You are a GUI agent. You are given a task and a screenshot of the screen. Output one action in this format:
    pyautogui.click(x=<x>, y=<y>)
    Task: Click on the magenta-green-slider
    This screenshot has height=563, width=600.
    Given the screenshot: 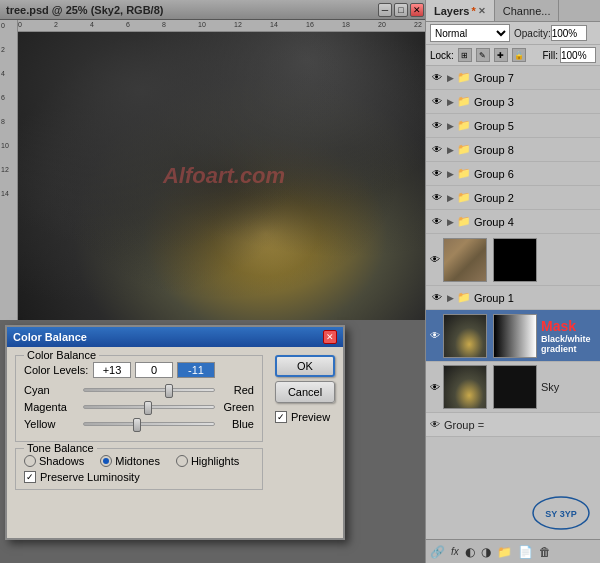 What is the action you would take?
    pyautogui.click(x=149, y=407)
    